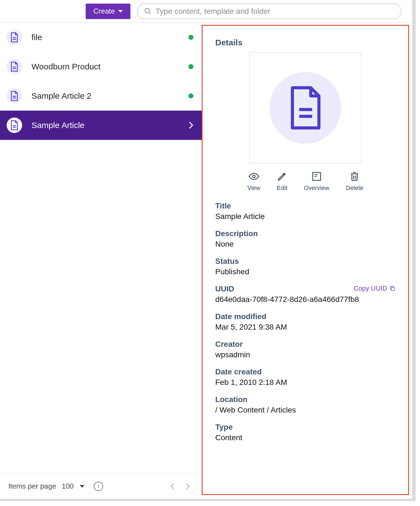 This screenshot has height=506, width=420. What do you see at coordinates (254, 176) in the screenshot?
I see `eye-icon` at bounding box center [254, 176].